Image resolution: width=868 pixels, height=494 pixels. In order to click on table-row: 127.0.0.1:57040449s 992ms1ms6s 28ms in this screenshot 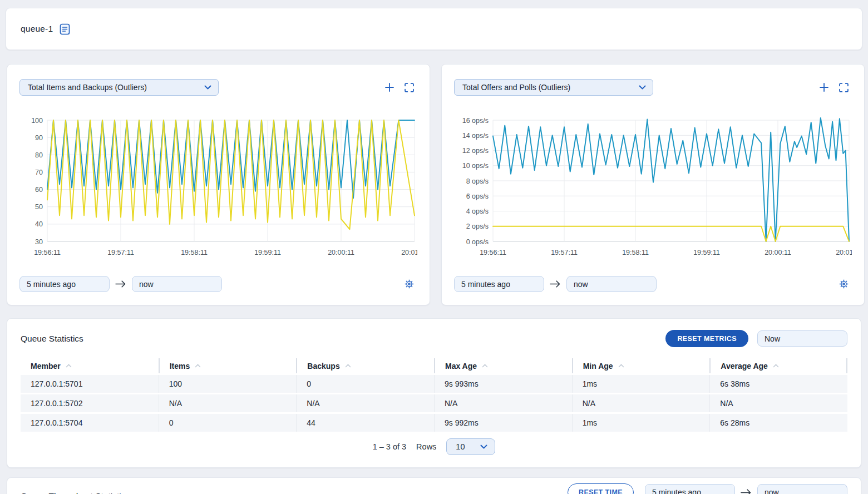, I will do `click(434, 423)`.